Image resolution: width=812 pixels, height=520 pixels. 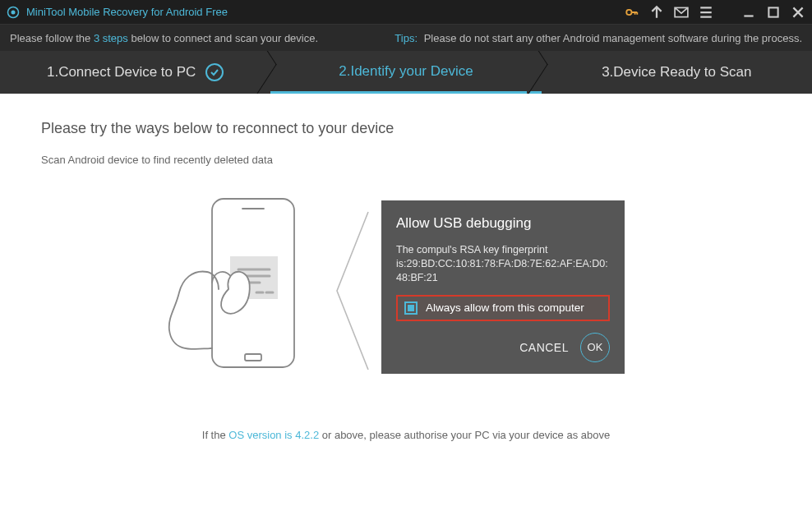 I want to click on check-circle-icon, so click(x=215, y=72).